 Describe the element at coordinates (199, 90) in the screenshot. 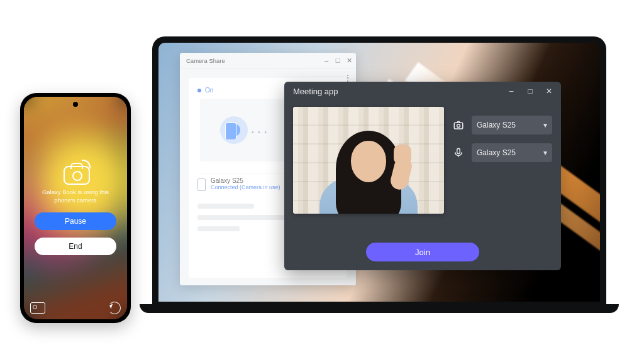

I see `status-dot-icon` at that location.